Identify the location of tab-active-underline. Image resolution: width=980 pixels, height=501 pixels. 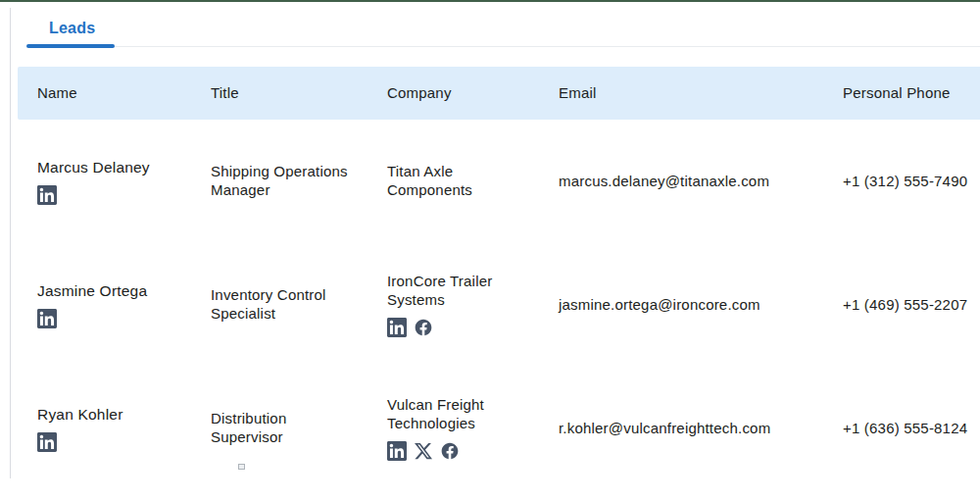
(71, 46).